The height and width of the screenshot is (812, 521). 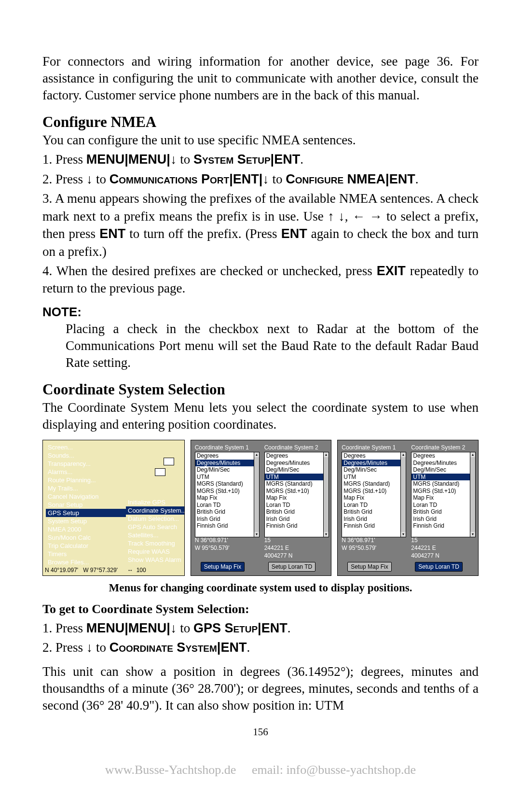 What do you see at coordinates (86, 489) in the screenshot?
I see `menu-item: My Trails...` at bounding box center [86, 489].